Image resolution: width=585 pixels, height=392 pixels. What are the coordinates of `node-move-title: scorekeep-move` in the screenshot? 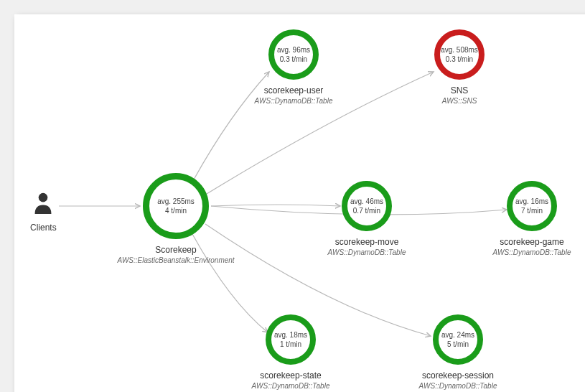 It's located at (367, 242).